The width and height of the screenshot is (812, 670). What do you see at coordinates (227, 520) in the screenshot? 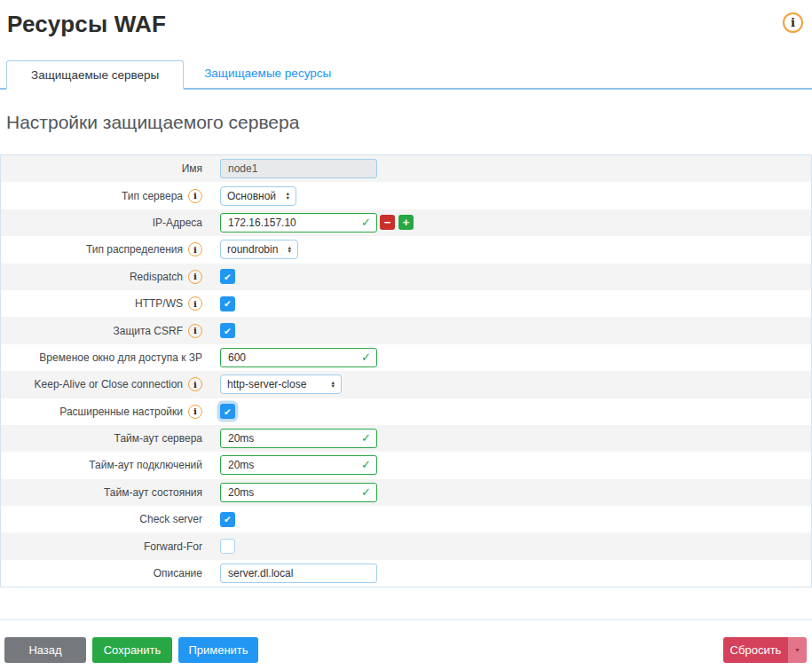
I see `check-server-checkbox: ✔` at bounding box center [227, 520].